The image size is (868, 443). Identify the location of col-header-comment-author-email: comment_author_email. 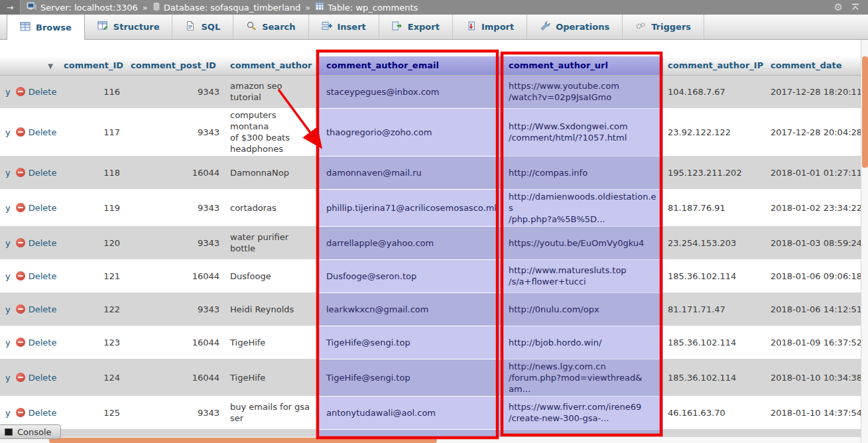
(410, 66).